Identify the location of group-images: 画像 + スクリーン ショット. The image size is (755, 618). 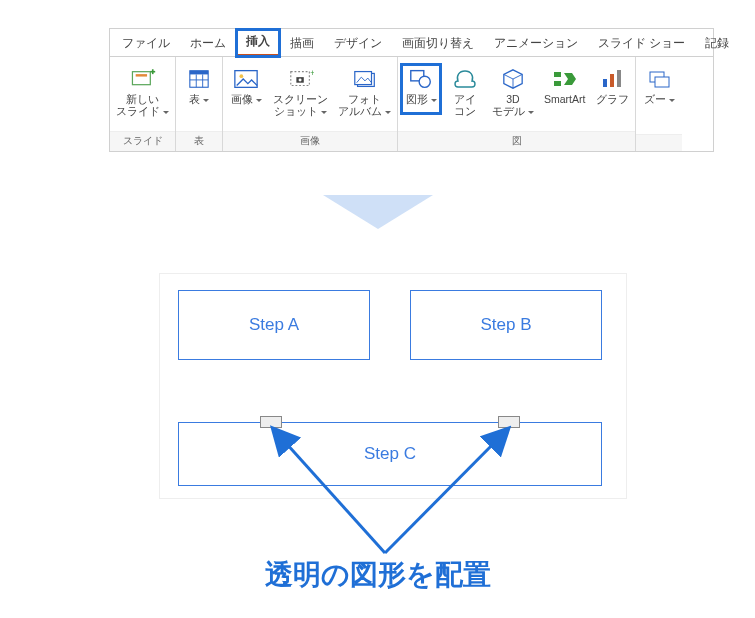
(310, 104).